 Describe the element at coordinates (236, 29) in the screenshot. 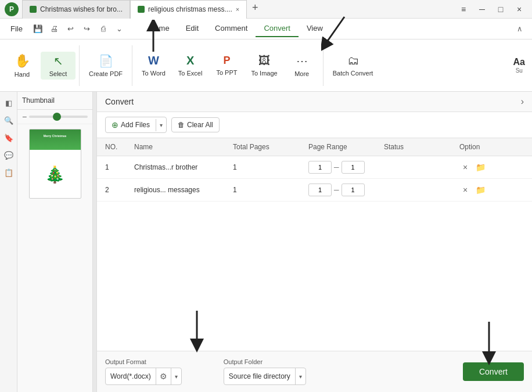

I see `ribbon-tab-bar: Home Edit Comment Convert View` at that location.